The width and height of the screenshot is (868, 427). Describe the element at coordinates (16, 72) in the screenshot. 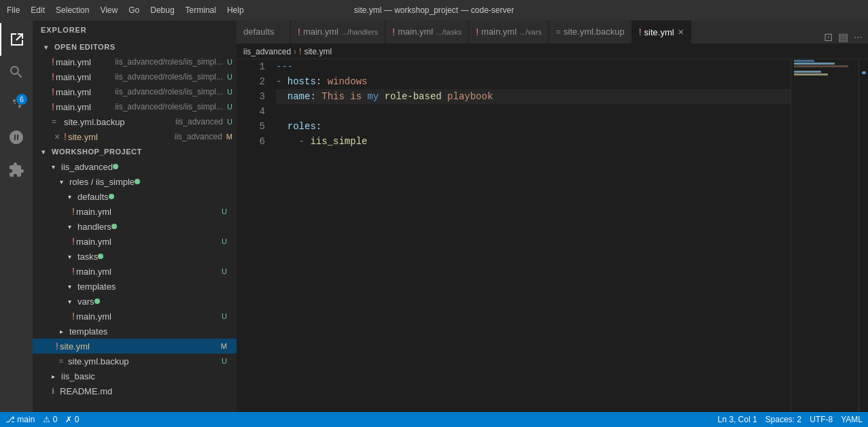

I see `activity-search` at that location.